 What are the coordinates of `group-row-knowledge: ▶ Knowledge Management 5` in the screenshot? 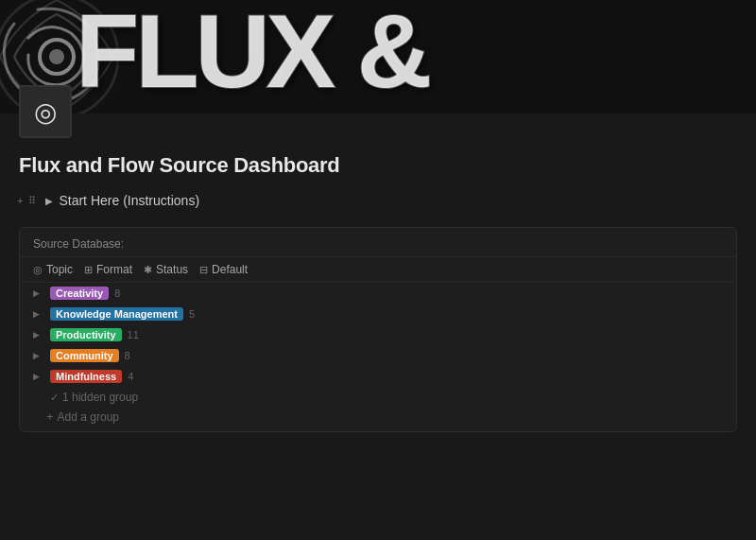 It's located at (378, 314).